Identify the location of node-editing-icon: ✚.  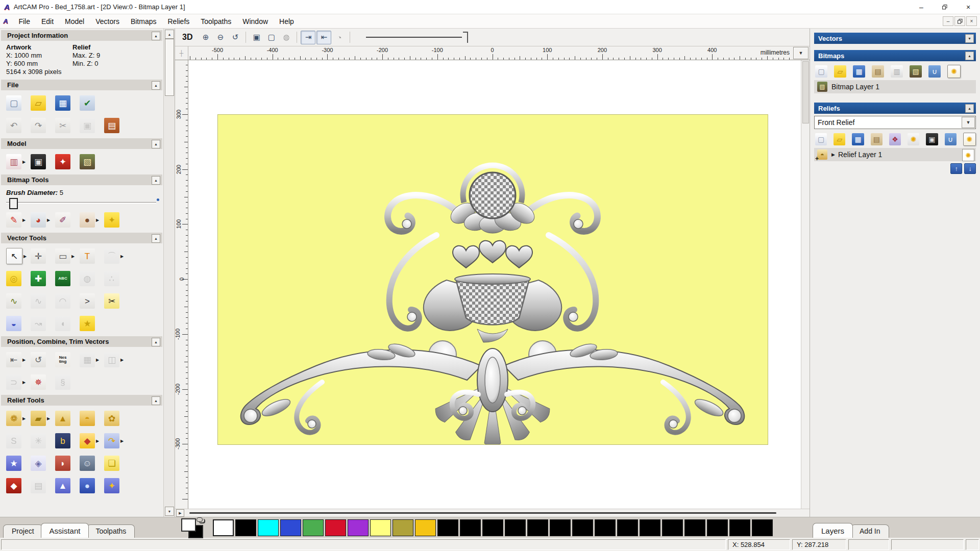
(38, 279).